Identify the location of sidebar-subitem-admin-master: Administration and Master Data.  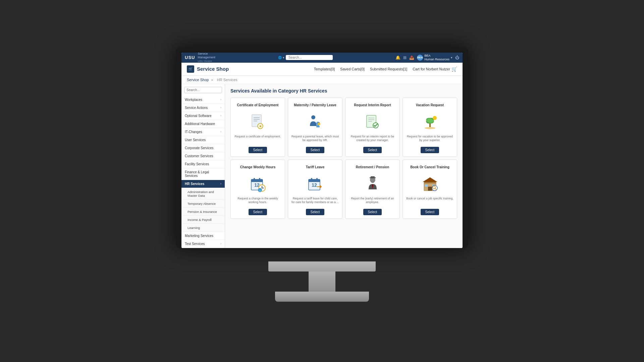
(203, 194).